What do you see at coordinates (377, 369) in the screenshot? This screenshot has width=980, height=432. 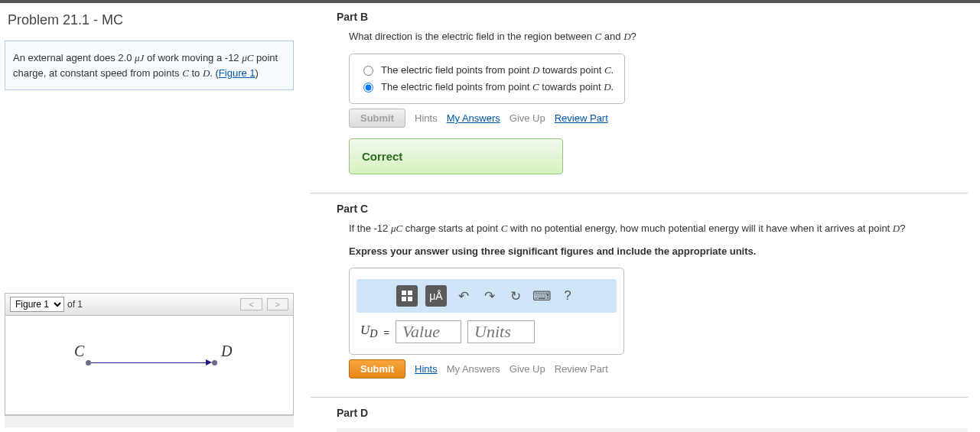 I see `part-c-submit-button: Submit` at bounding box center [377, 369].